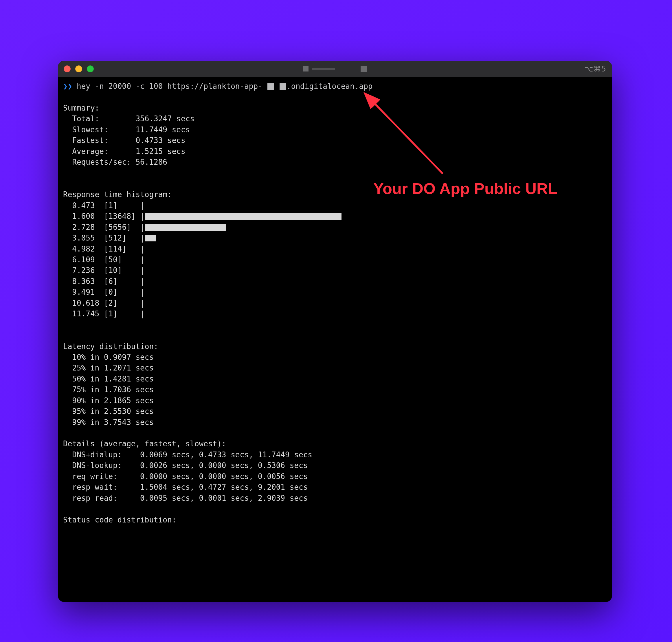 The width and height of the screenshot is (672, 642). I want to click on latency-heading: Latency distribution:, so click(111, 346).